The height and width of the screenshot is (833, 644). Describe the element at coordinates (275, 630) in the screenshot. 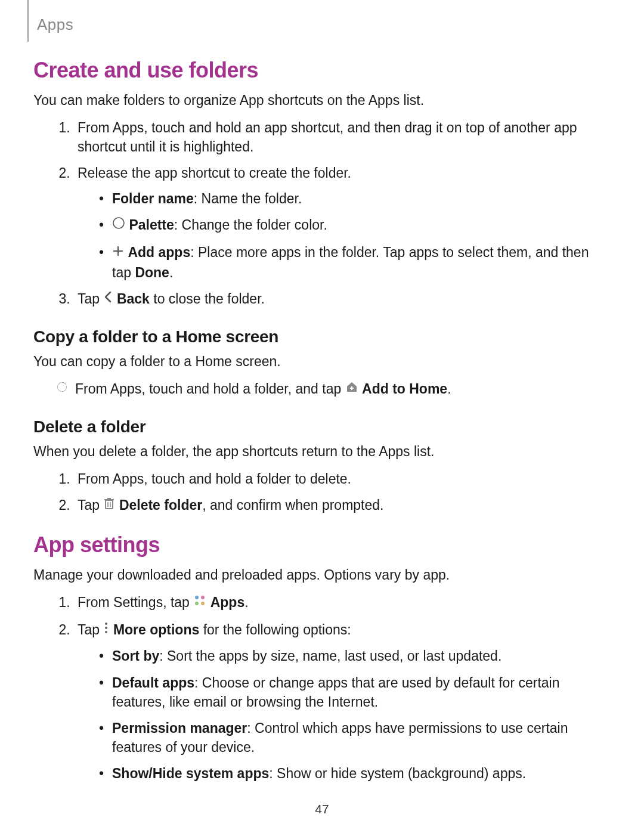

I see `appset-step-2-post: for the following options:` at that location.